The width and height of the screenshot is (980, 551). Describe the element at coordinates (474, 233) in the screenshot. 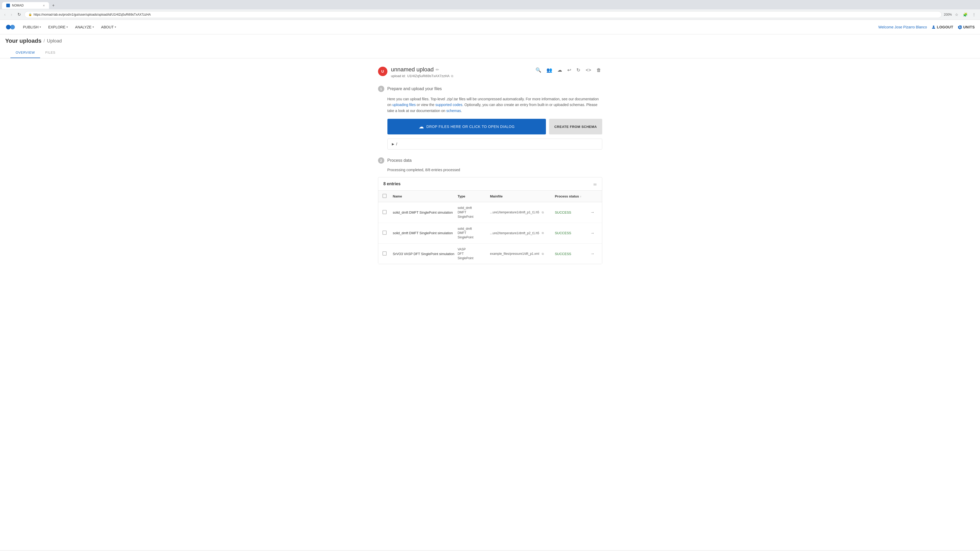

I see `row2-type-line2: DMFT` at that location.